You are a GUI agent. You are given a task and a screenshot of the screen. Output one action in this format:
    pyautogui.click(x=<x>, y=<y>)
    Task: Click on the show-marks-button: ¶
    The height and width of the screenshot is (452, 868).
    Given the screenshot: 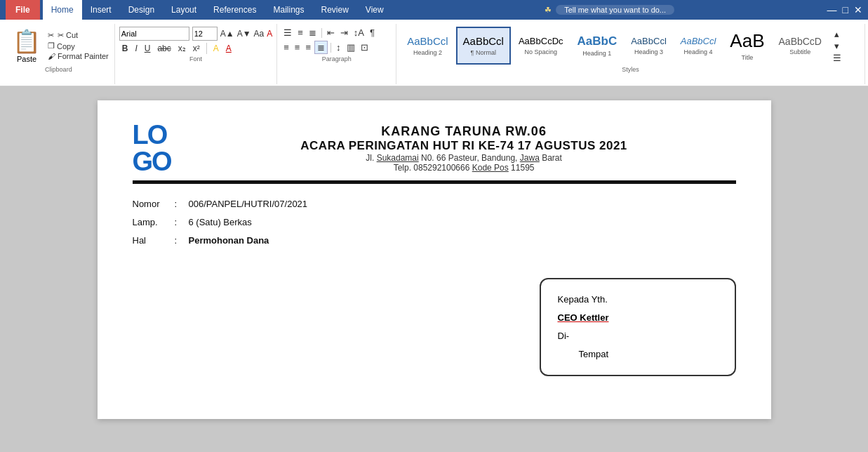 What is the action you would take?
    pyautogui.click(x=372, y=32)
    